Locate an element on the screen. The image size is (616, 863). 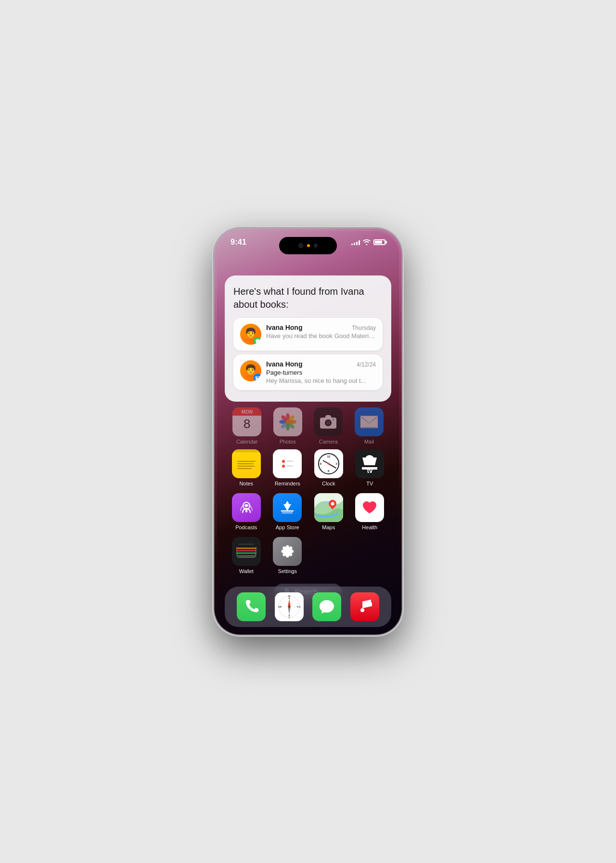
app-item-health: Health is located at coordinates (370, 511).